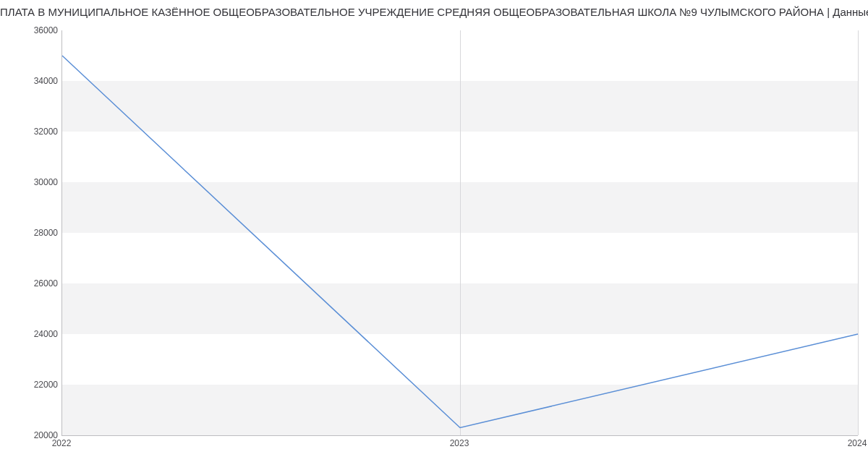  I want to click on y-tick-label: 34000, so click(36, 81).